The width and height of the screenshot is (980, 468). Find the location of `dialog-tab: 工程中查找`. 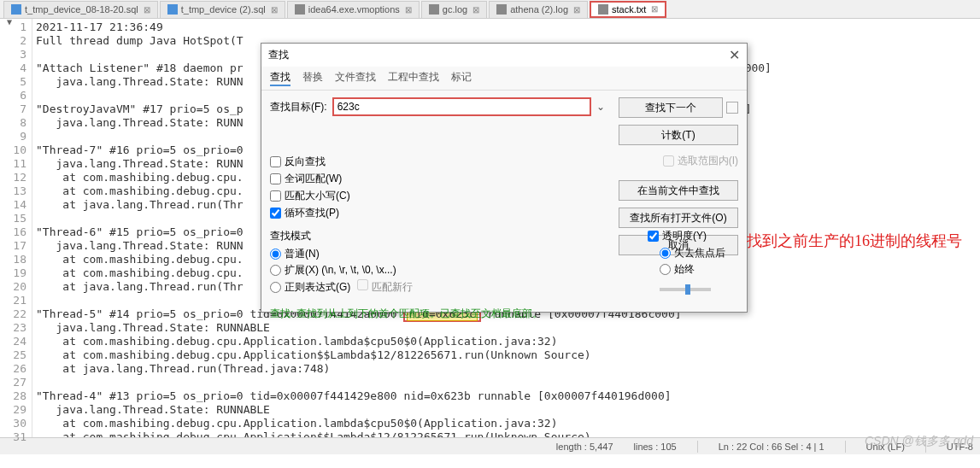

dialog-tab: 工程中查找 is located at coordinates (414, 79).